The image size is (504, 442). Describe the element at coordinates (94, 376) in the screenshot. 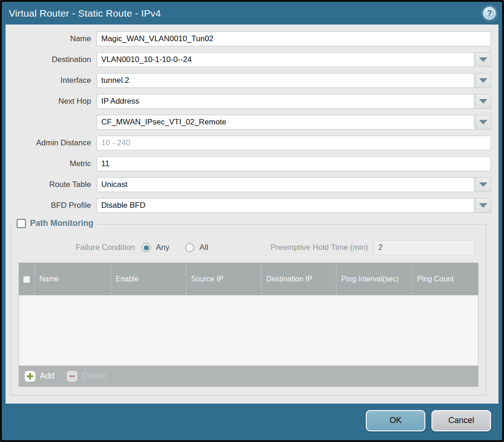

I see `delete-button-label: Delete` at that location.